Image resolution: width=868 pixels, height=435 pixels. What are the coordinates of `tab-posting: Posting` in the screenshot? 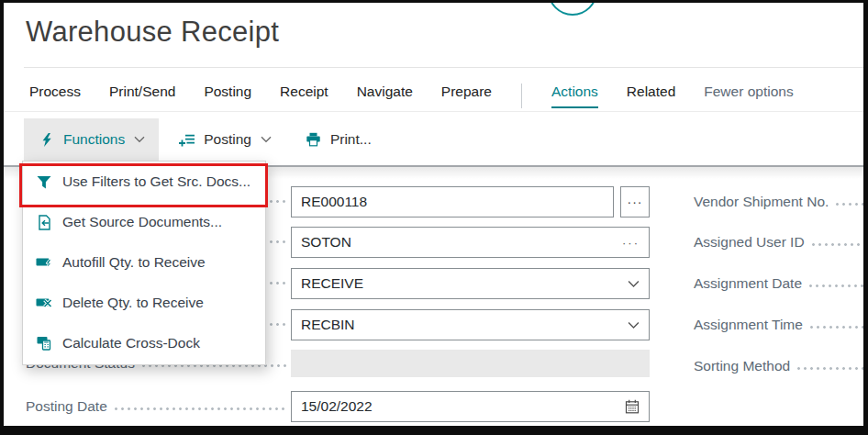 It's located at (228, 95).